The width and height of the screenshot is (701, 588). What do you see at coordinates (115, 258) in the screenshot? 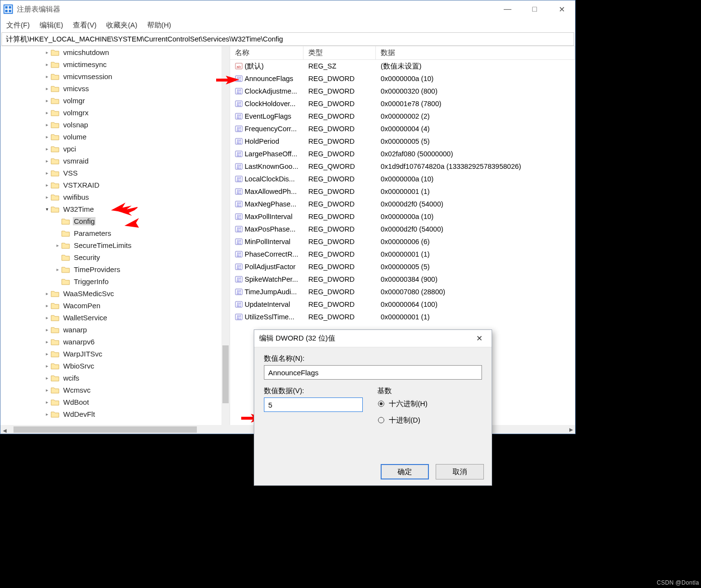
I see `tree-item: Security` at bounding box center [115, 258].